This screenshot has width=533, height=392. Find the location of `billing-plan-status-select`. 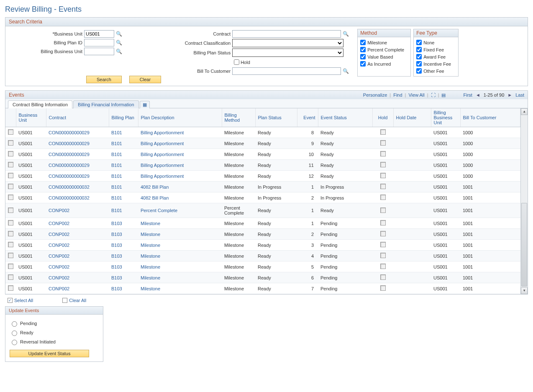

billing-plan-status-select is located at coordinates (288, 53).